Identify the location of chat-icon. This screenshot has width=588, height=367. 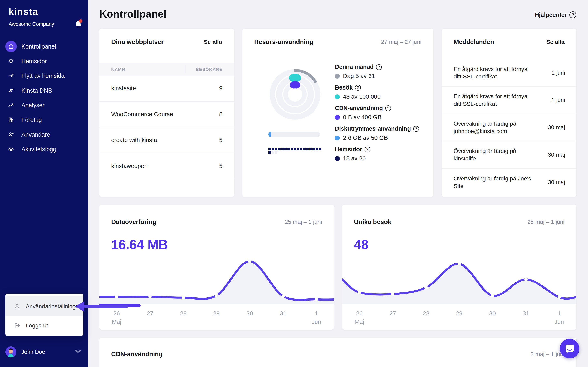
(570, 349).